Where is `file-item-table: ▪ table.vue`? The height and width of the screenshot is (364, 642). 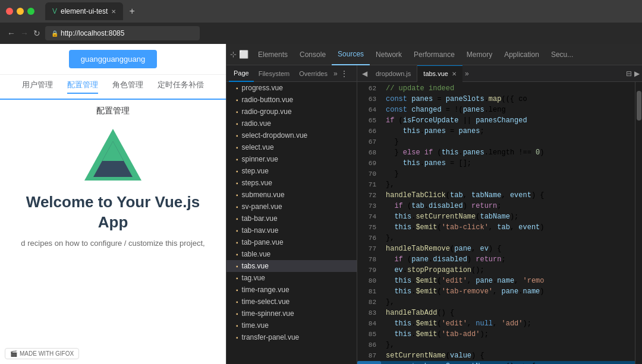 file-item-table: ▪ table.vue is located at coordinates (291, 254).